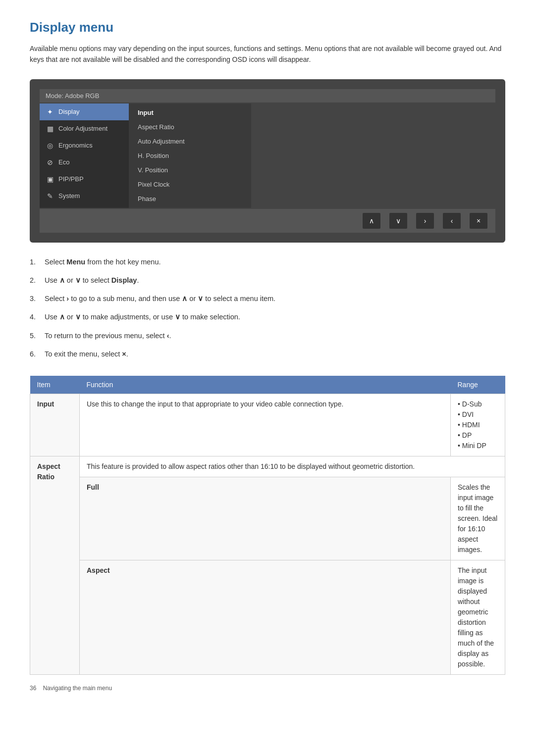 The height and width of the screenshot is (756, 535). What do you see at coordinates (398, 221) in the screenshot?
I see `osd-nav-button: ∨` at bounding box center [398, 221].